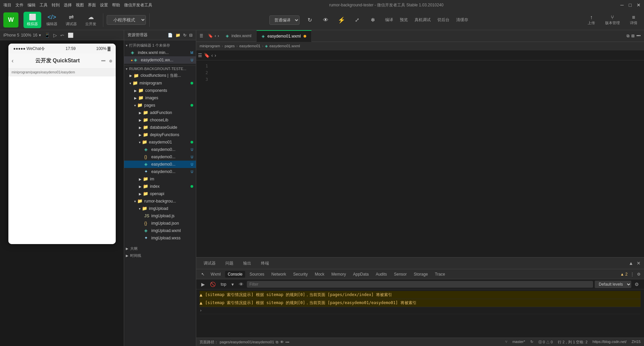  Describe the element at coordinates (420, 310) in the screenshot. I see `console-prompt-line: ›` at that location.